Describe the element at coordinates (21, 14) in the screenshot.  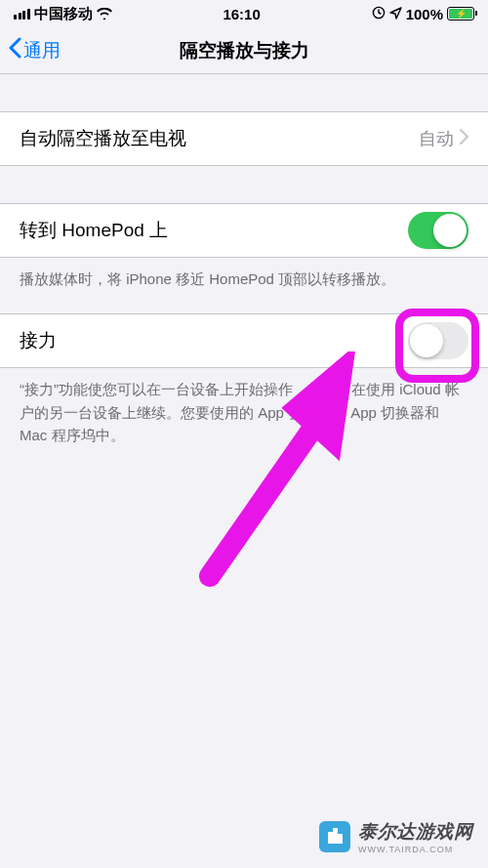
I see `cellular-signal-icon` at that location.